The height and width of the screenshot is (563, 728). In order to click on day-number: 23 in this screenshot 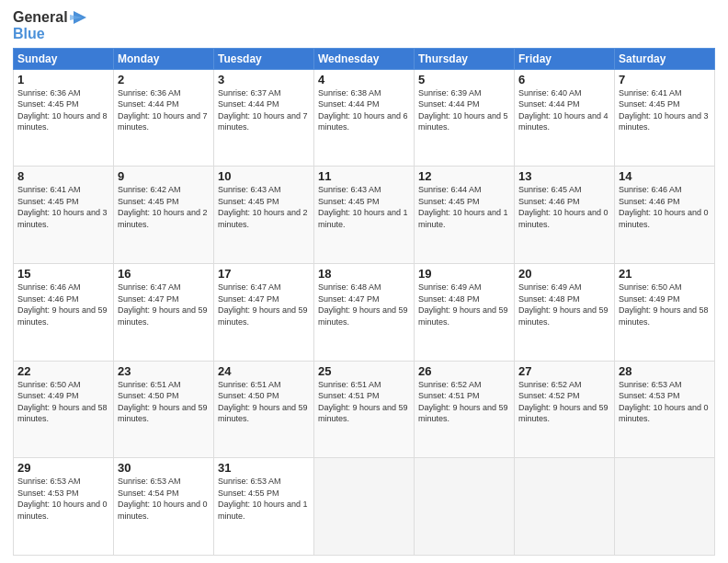, I will do `click(164, 372)`.